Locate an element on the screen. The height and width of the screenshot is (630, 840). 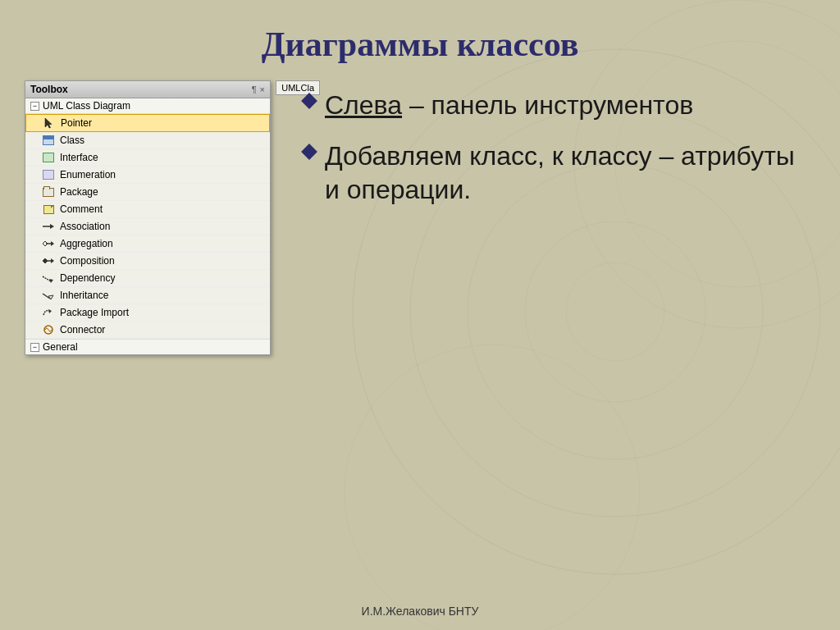
toolbox-item-inheritance: Inheritance is located at coordinates (148, 295).